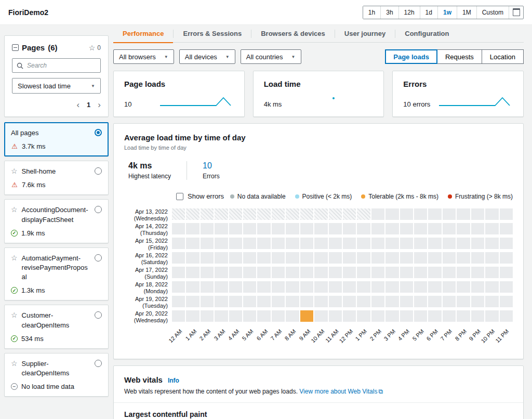 The width and height of the screenshot is (532, 419). Describe the element at coordinates (56, 326) in the screenshot. I see `page-item-customer-clearopenitems: ☆Customer-clearOpenItems534 ms` at that location.